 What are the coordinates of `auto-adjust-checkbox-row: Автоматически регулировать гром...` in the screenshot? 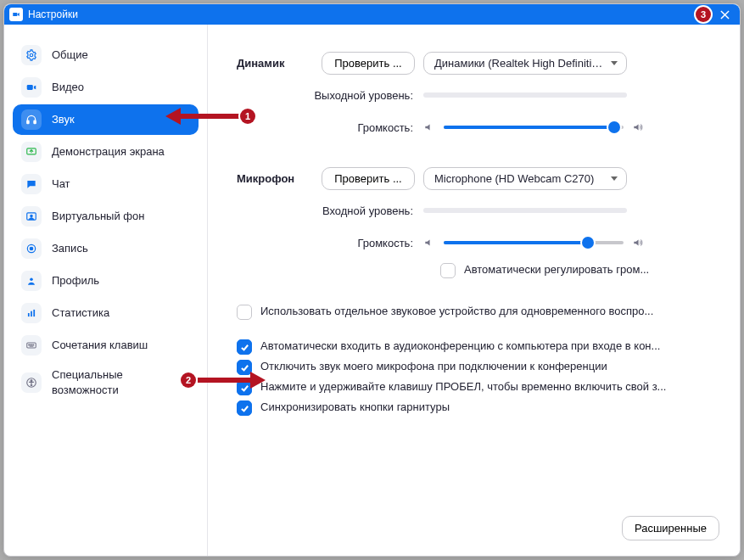 It's located at (575, 270).